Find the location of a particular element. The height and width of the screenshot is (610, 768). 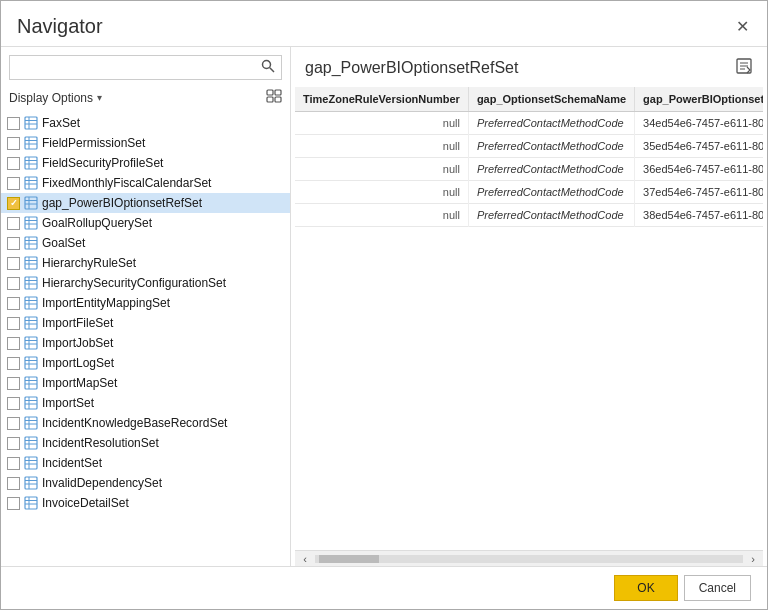

table-column-header: TimeZoneRuleVersionNumber is located at coordinates (382, 100).